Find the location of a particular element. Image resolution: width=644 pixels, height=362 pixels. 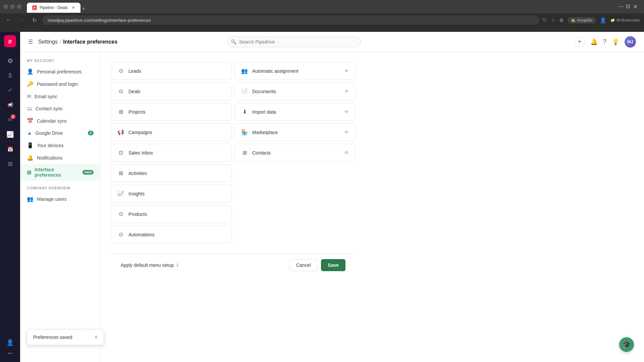

menu-item-leads: ⊙ Leads is located at coordinates (171, 71).